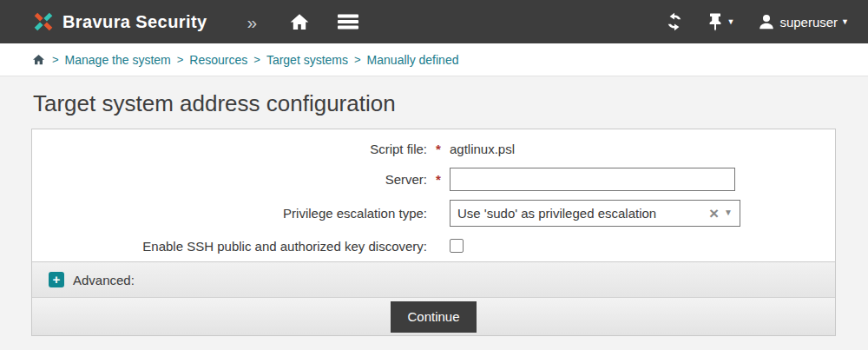 This screenshot has width=868, height=350. What do you see at coordinates (252, 23) in the screenshot?
I see `sidebar-expand-chevron-icon: »` at bounding box center [252, 23].